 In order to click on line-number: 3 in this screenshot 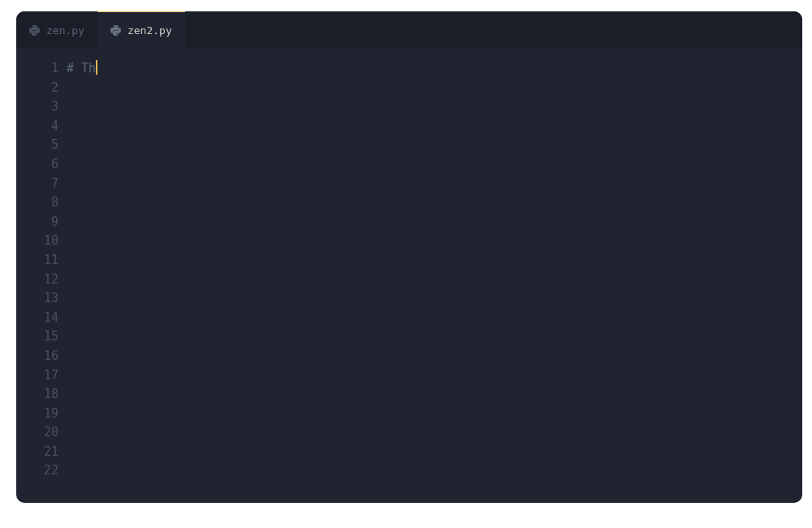, I will do `click(37, 107)`.